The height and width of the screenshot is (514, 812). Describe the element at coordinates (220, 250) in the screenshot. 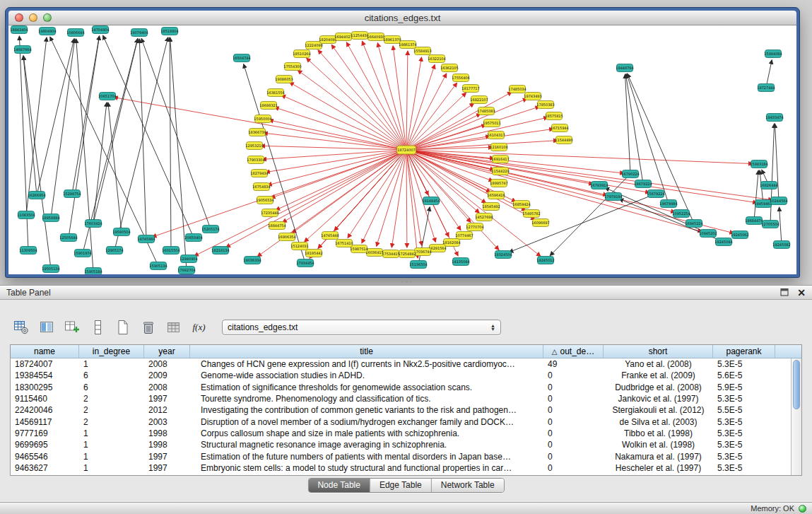

I see `graph-node: 18218134` at that location.